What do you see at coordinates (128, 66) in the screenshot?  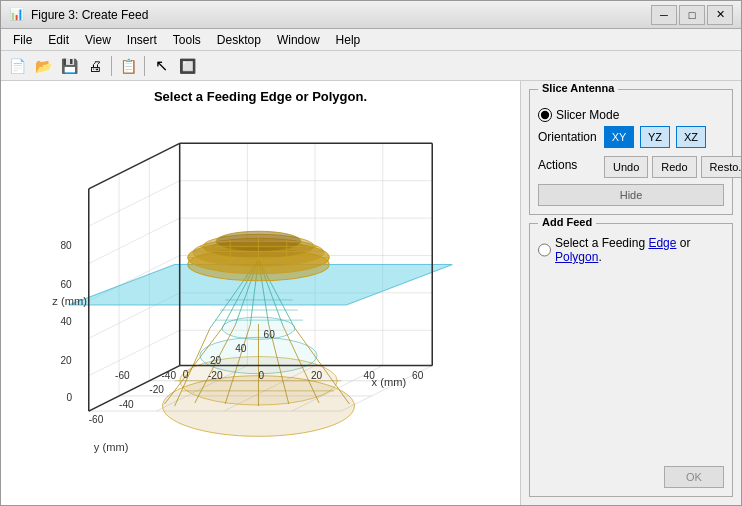 I see `toolbar-copy: 📋` at bounding box center [128, 66].